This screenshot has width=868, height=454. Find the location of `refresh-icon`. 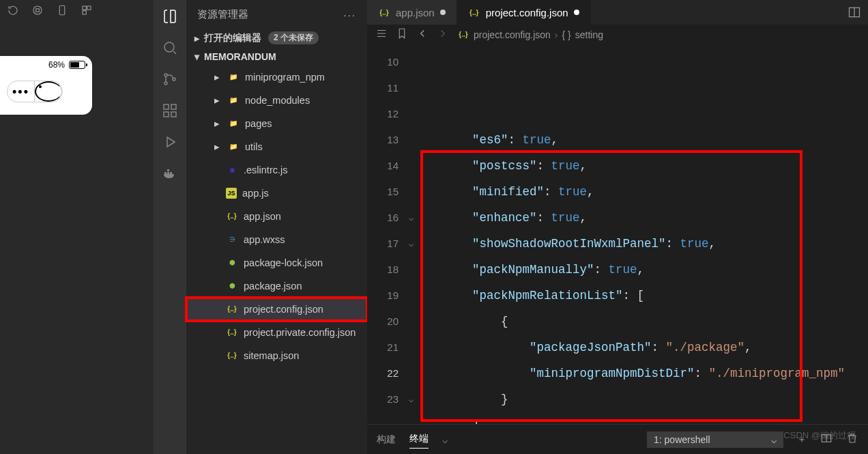

refresh-icon is located at coordinates (13, 11).